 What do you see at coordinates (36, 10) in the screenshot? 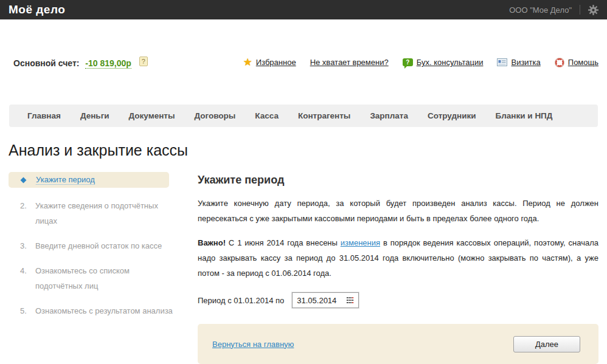
I see `app-logo: Моё дело` at bounding box center [36, 10].